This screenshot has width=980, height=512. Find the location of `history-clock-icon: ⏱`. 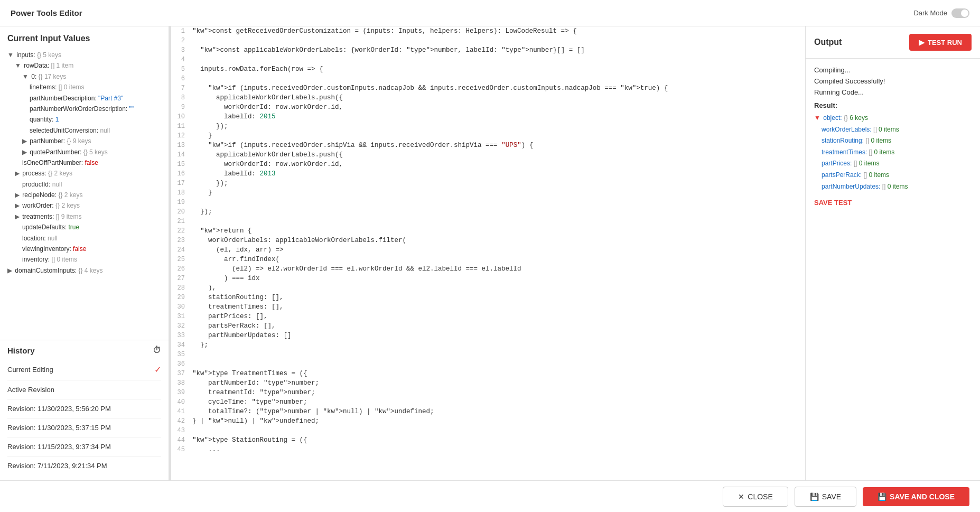

history-clock-icon: ⏱ is located at coordinates (157, 350).